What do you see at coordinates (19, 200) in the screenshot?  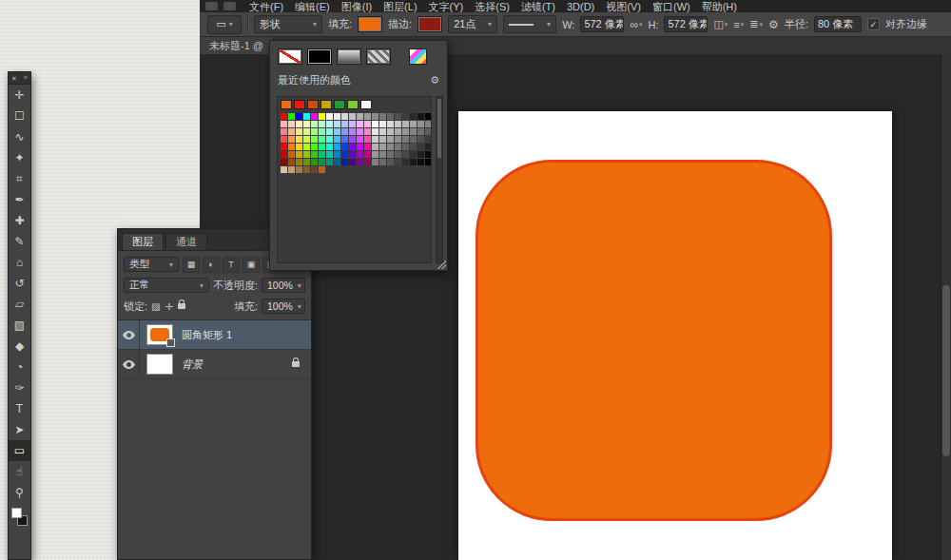 I see `eyedropper-tool-icon: ✒` at bounding box center [19, 200].